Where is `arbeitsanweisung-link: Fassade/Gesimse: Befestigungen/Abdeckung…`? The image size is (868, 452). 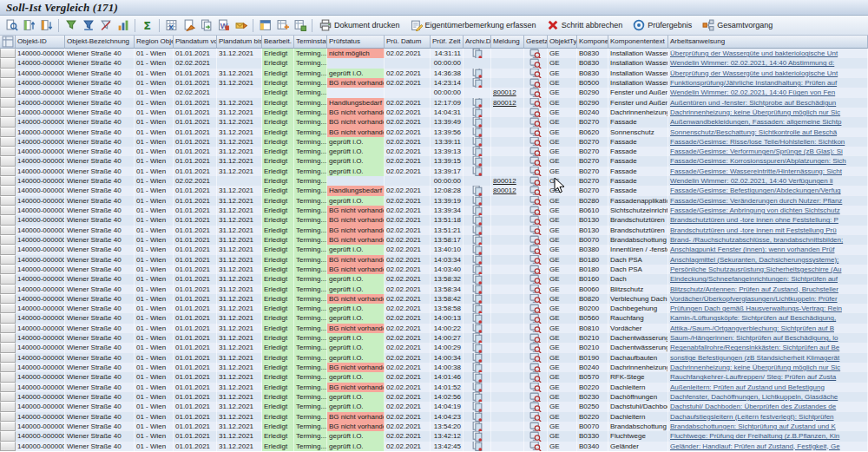
arbeitsanweisung-link: Fassade/Gesimse: Befestigungen/Abdeckung… is located at coordinates (755, 191).